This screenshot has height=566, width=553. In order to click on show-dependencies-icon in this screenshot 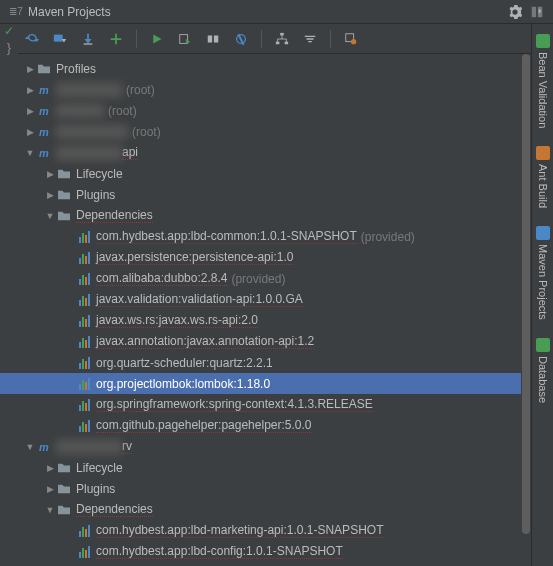, I will do `click(282, 39)`.